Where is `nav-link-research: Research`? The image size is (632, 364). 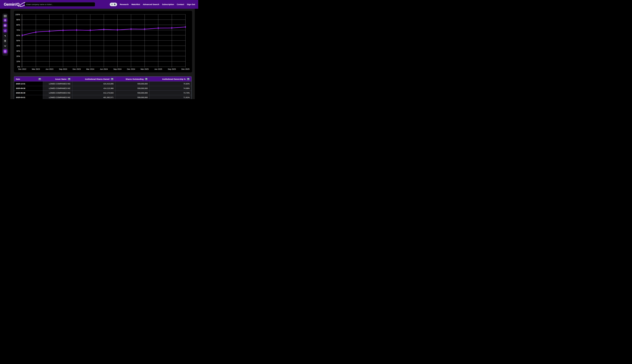
nav-link-research: Research is located at coordinates (124, 4).